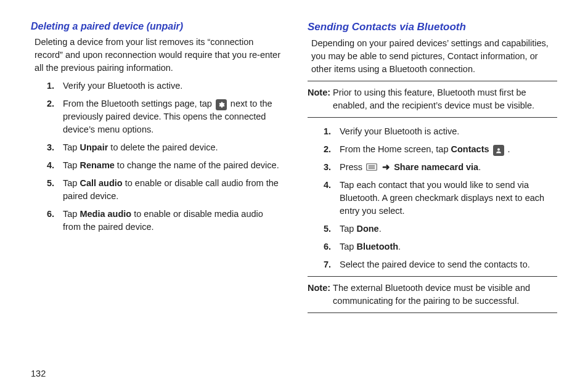  Describe the element at coordinates (101, 183) in the screenshot. I see `bold-term: Call audio` at that location.